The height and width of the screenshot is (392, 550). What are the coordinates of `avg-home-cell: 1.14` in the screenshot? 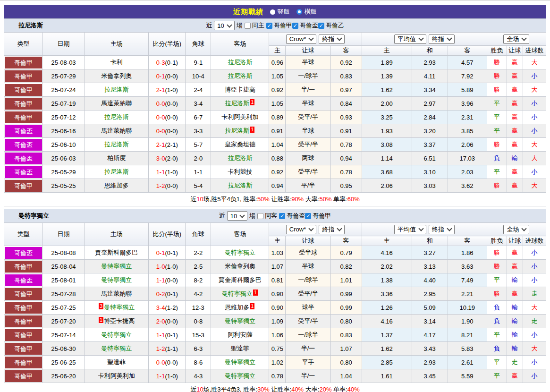 It's located at (387, 159).